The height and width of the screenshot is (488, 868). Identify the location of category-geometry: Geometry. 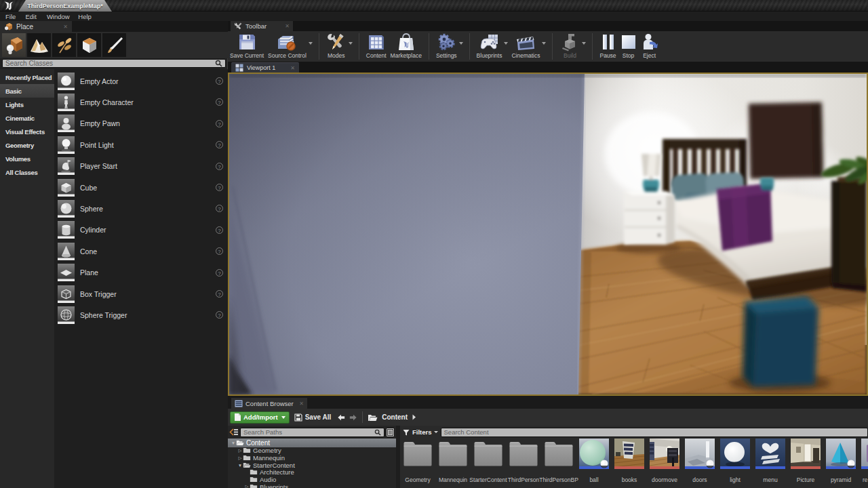
(27, 145).